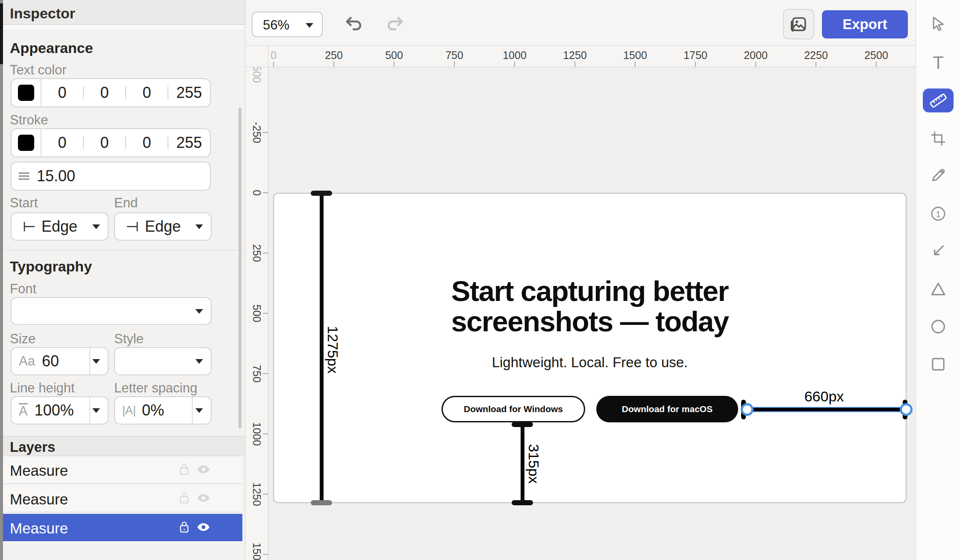 This screenshot has height=560, width=960. I want to click on v-tick-label: 0, so click(256, 193).